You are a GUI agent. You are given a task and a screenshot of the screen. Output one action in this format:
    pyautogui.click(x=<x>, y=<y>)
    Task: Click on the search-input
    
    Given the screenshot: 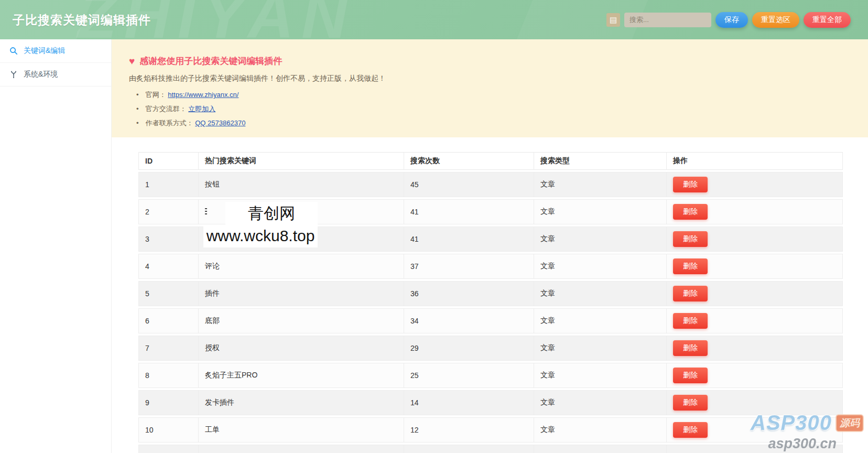 What is the action you would take?
    pyautogui.click(x=668, y=20)
    